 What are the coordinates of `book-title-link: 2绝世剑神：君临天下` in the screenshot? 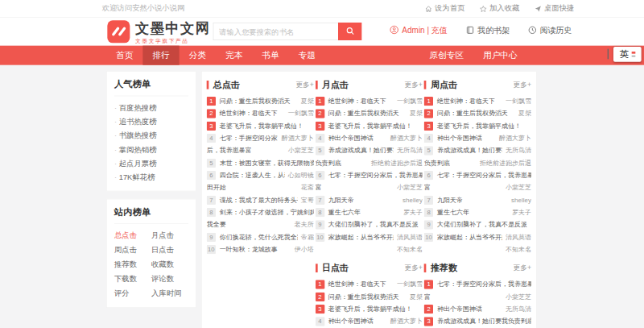 It's located at (242, 113).